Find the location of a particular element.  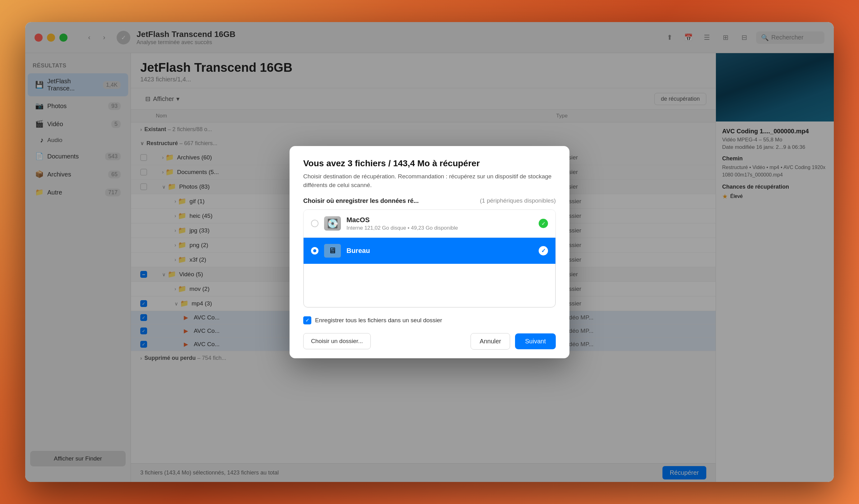

modal-section-header: Choisir où enregistrer les données ré...… is located at coordinates (430, 201).